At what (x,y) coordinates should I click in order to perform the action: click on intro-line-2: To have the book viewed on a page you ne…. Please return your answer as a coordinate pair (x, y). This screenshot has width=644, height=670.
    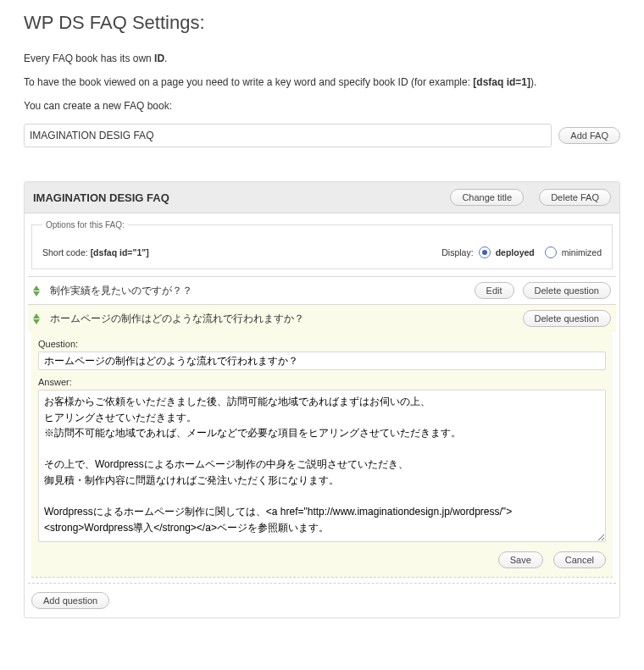
    Looking at the image, I should click on (322, 82).